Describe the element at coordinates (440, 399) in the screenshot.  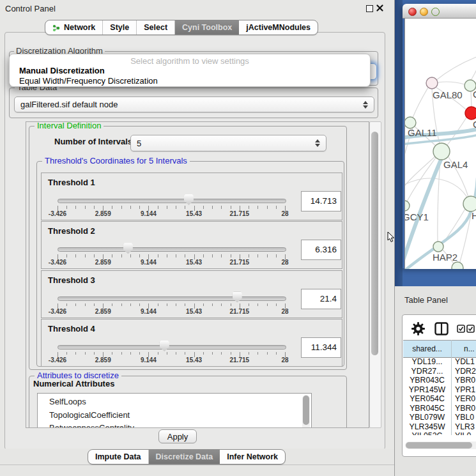
I see `table-row: YER054CYER0` at that location.